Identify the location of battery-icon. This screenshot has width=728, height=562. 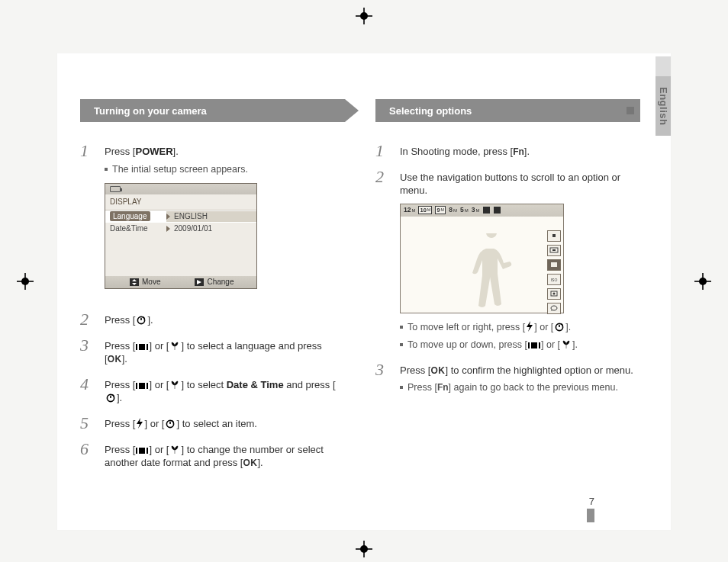
(115, 189).